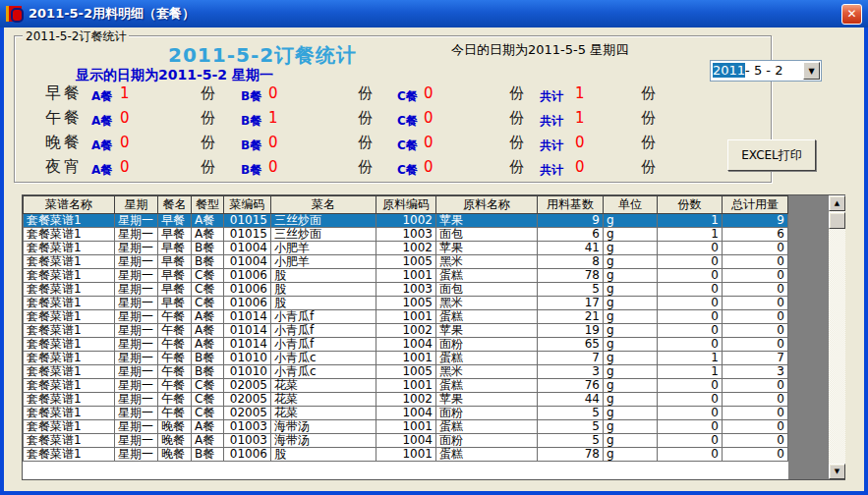  Describe the element at coordinates (838, 471) in the screenshot. I see `scroll-down-icon: ▼` at that location.